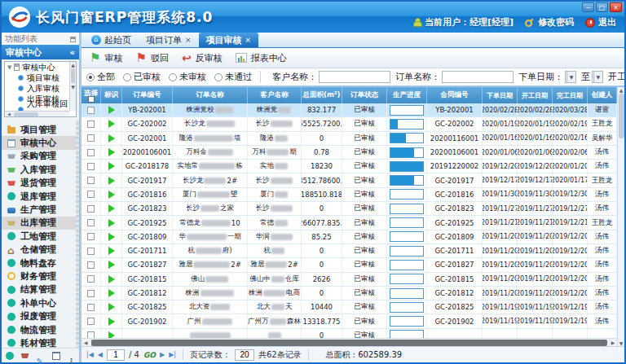  I want to click on edit-icon, so click(41, 356).